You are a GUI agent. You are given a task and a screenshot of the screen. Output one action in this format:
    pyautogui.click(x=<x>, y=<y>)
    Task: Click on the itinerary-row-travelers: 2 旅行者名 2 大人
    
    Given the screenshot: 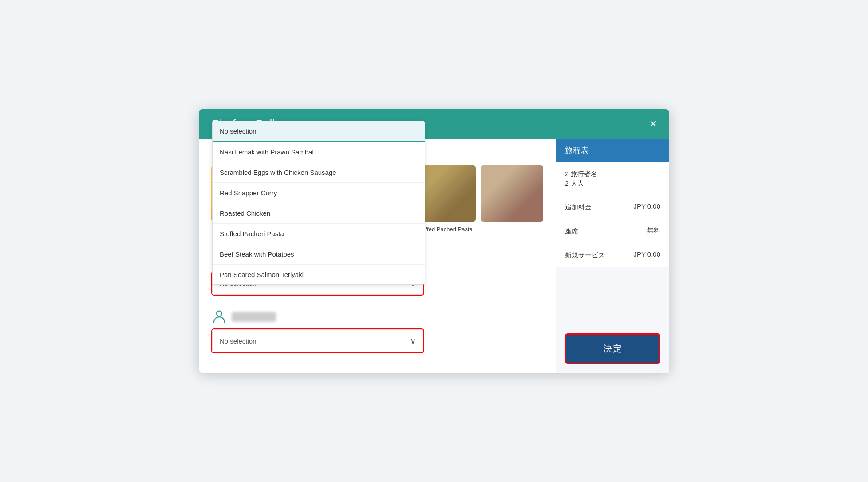 What is the action you would take?
    pyautogui.click(x=612, y=178)
    